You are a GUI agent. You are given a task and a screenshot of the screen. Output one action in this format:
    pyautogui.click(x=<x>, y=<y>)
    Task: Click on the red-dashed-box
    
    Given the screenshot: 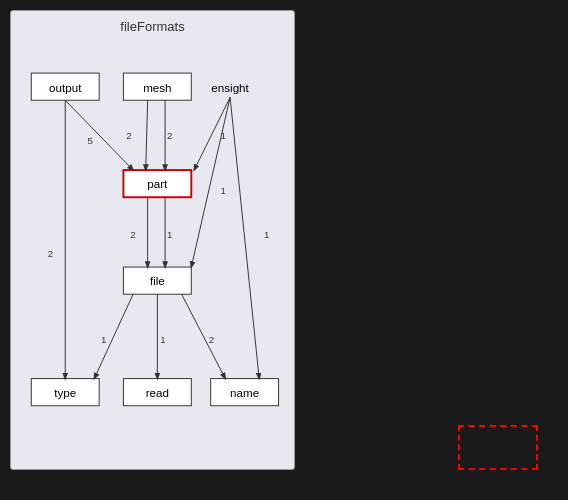 What is the action you would take?
    pyautogui.click(x=498, y=448)
    